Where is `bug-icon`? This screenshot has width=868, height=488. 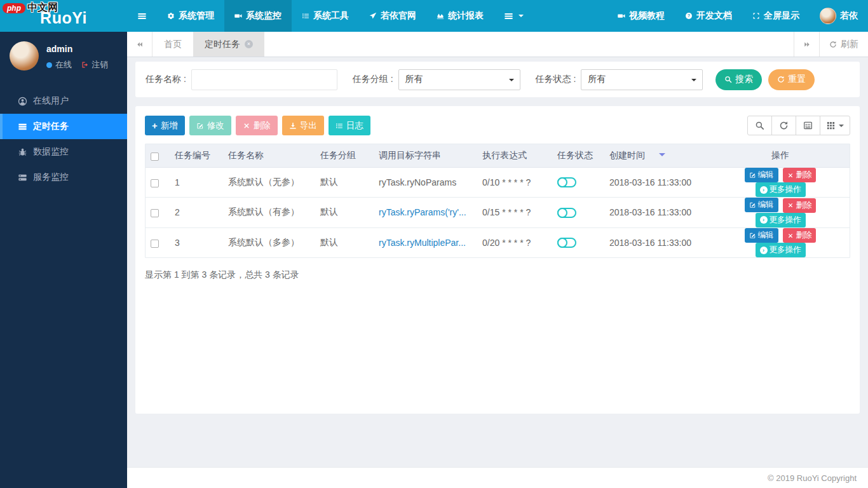 bug-icon is located at coordinates (23, 152).